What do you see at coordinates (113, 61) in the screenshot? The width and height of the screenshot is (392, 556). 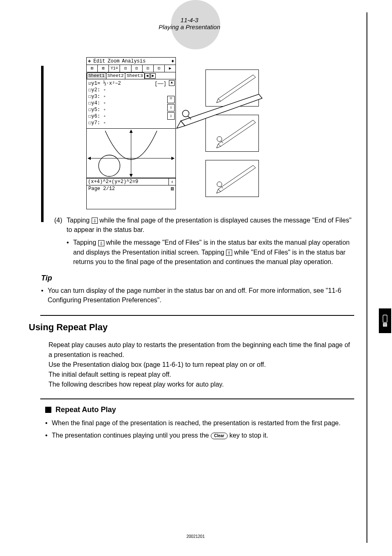 I see `menu-zoom: Zoom` at bounding box center [113, 61].